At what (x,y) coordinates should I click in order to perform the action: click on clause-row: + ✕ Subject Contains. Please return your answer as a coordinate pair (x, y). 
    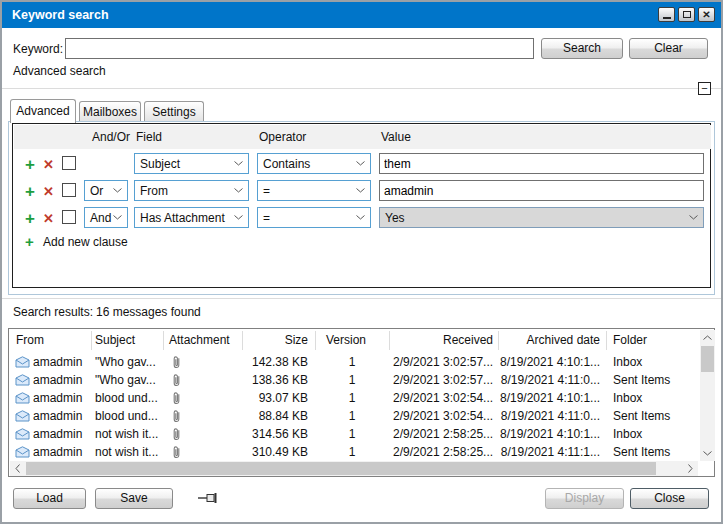
    Looking at the image, I should click on (362, 164).